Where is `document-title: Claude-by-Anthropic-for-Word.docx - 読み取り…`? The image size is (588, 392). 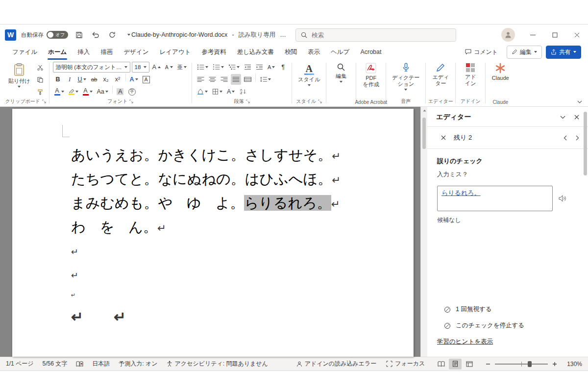
document-title: Claude-by-Anthropic-for-Word.docx - 読み取り… is located at coordinates (209, 35).